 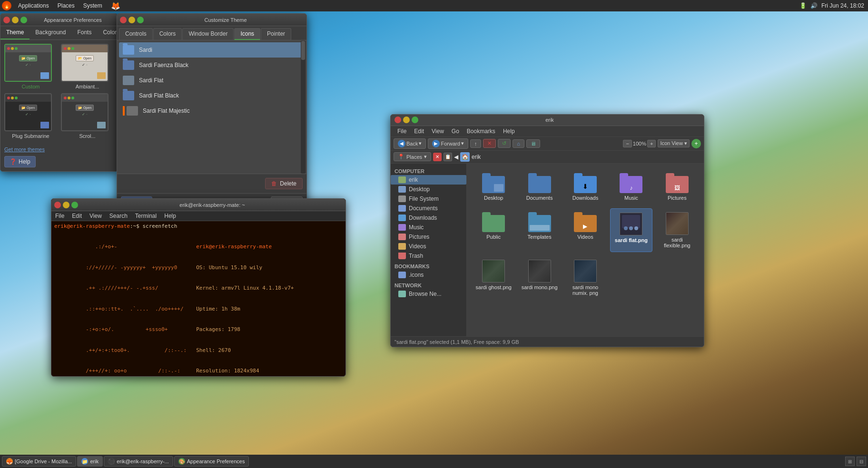 I want to click on tab-theme: Theme, so click(x=15, y=33).